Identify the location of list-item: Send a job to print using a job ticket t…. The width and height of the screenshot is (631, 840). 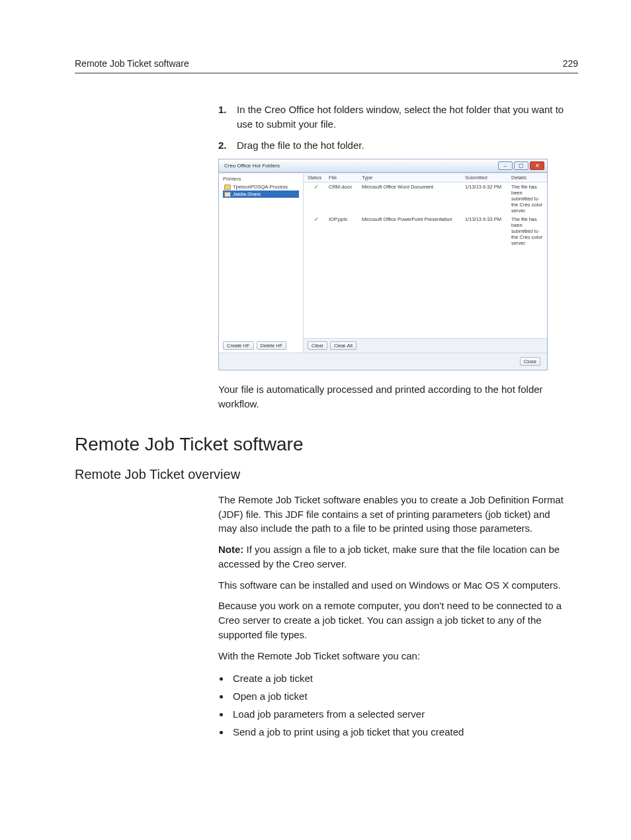
(400, 732).